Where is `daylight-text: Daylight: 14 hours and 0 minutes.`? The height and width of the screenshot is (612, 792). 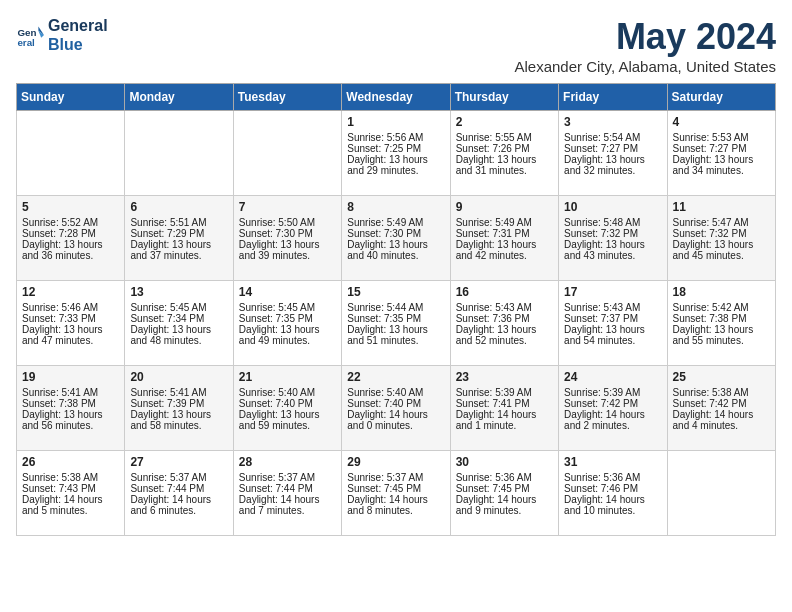 daylight-text: Daylight: 14 hours and 0 minutes. is located at coordinates (396, 420).